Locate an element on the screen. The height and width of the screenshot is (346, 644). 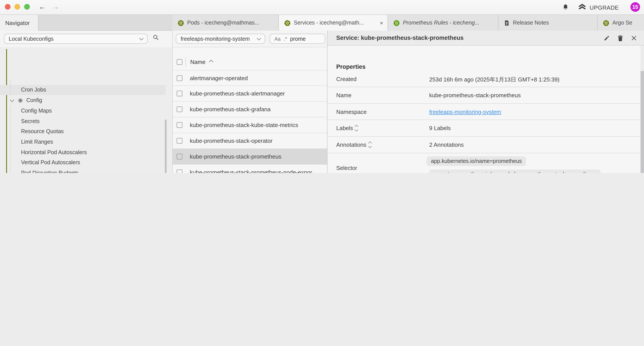
kubeconfig-selector-value: Local Kubeconfigs is located at coordinates (31, 39).